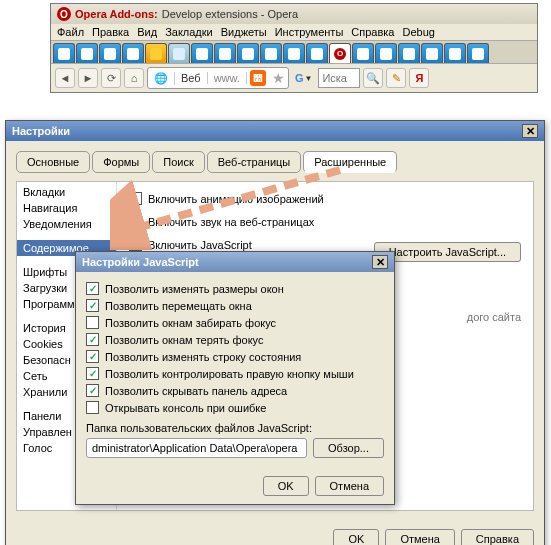 Image resolution: width=551 pixels, height=545 pixels. What do you see at coordinates (275, 131) in the screenshot?
I see `settings-titlebar: Настройки ✕` at bounding box center [275, 131].